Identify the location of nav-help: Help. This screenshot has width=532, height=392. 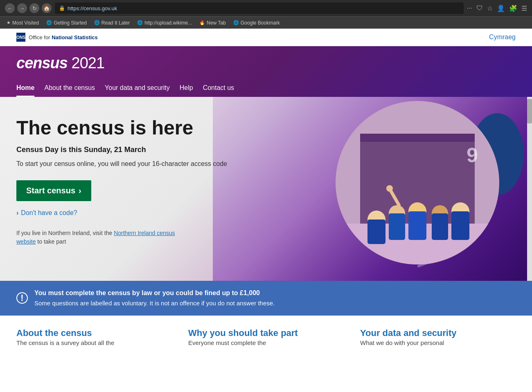
(187, 88).